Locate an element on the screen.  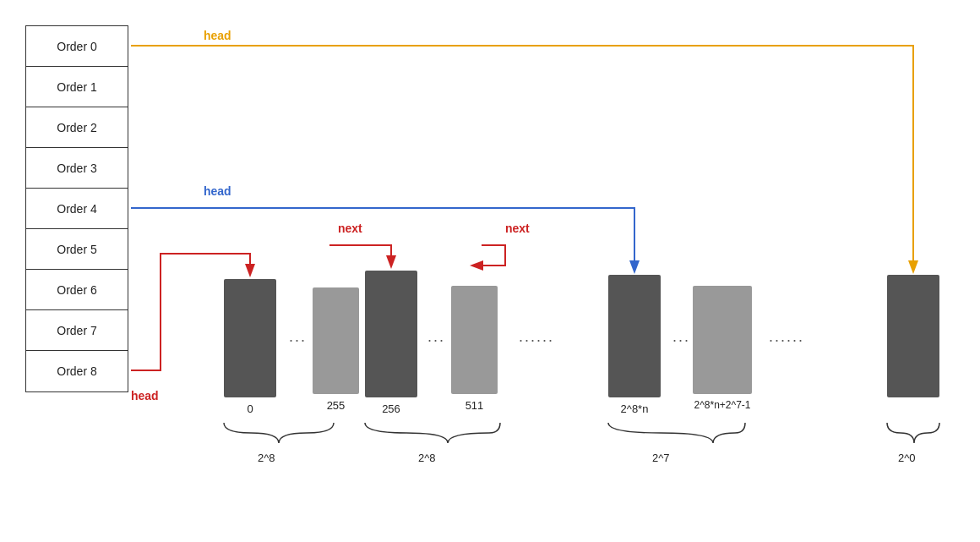
order-6: Order 6 is located at coordinates (77, 290).